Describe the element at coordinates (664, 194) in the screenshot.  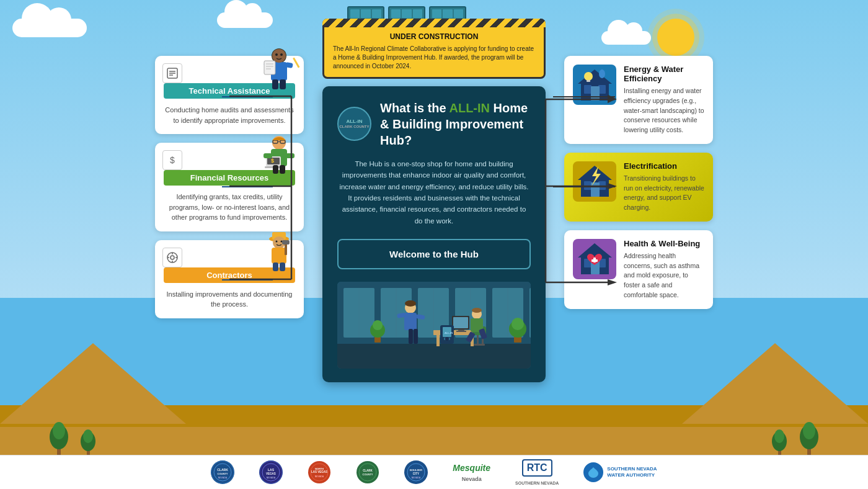
I see `electrification-card-text: Transitioning buildings to run on electr…` at that location.